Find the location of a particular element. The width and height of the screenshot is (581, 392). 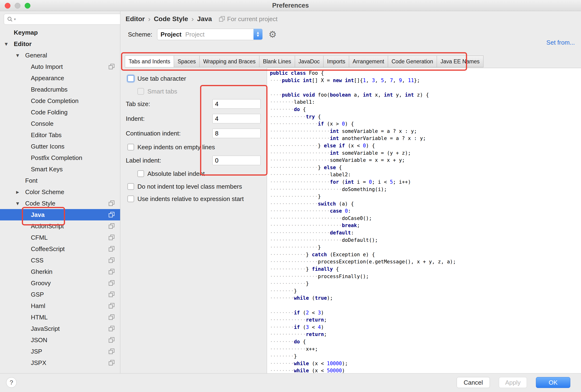

smart-tabs-checkbox is located at coordinates (141, 92).